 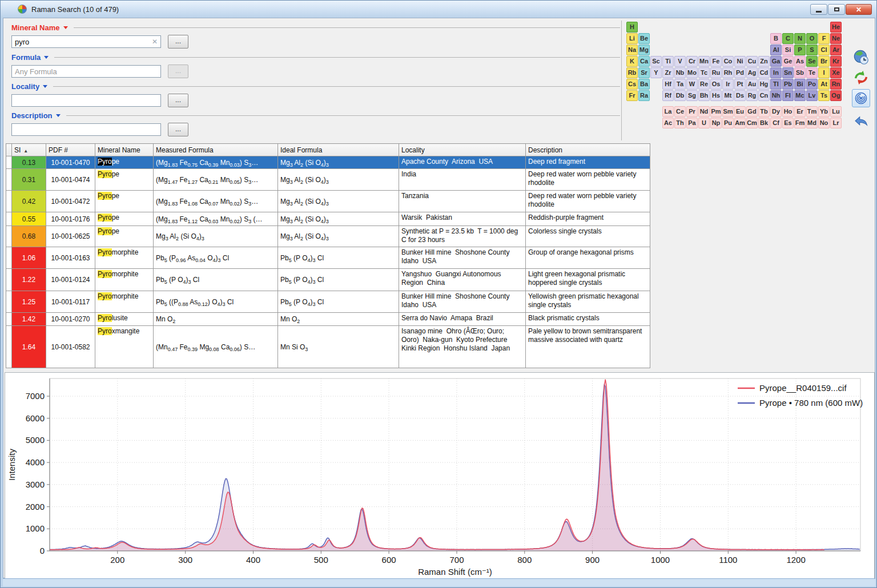 I want to click on element-Cl: Cl, so click(x=824, y=50).